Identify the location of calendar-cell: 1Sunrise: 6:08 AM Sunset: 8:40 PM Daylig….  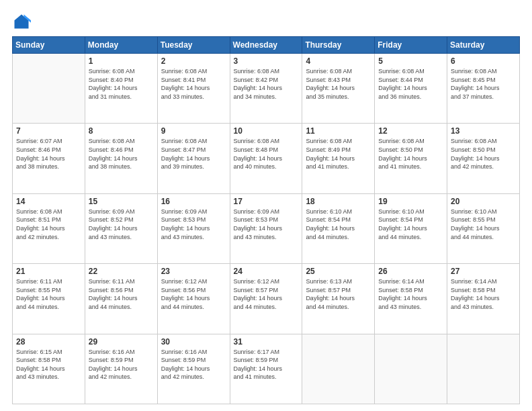
(121, 89).